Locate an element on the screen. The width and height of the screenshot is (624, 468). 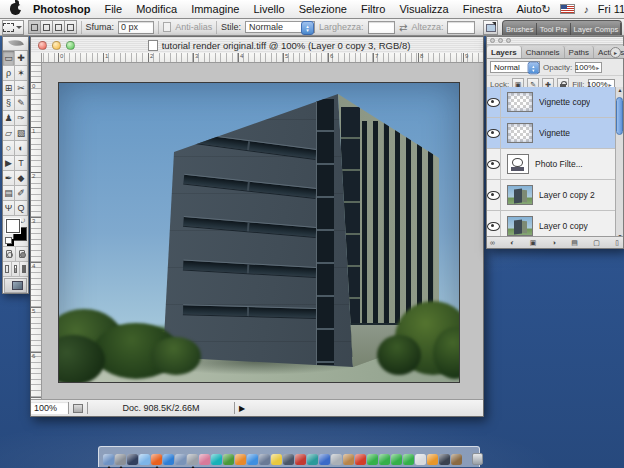
default-colors-icon is located at coordinates (8, 240).